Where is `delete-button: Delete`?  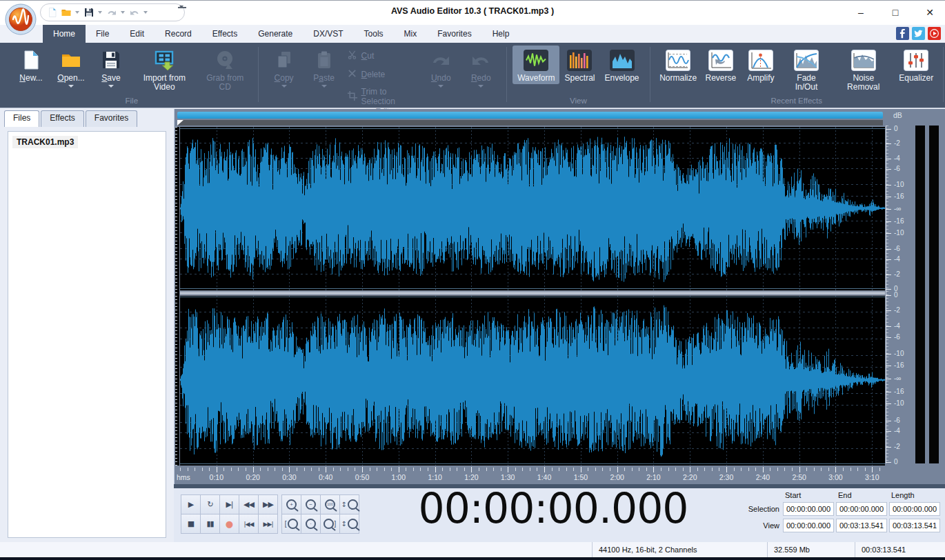 delete-button: Delete is located at coordinates (381, 74).